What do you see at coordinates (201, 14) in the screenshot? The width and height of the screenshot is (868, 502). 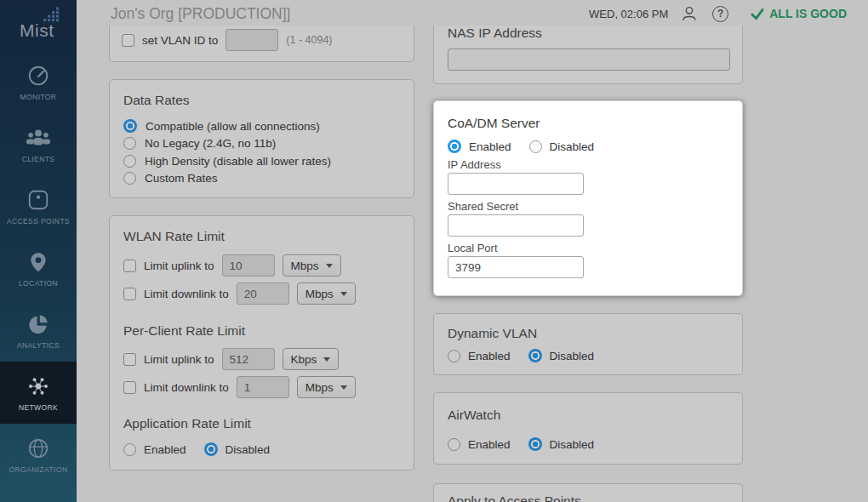 I see `org-title: Jon's Org [PRODUCTION]]` at bounding box center [201, 14].